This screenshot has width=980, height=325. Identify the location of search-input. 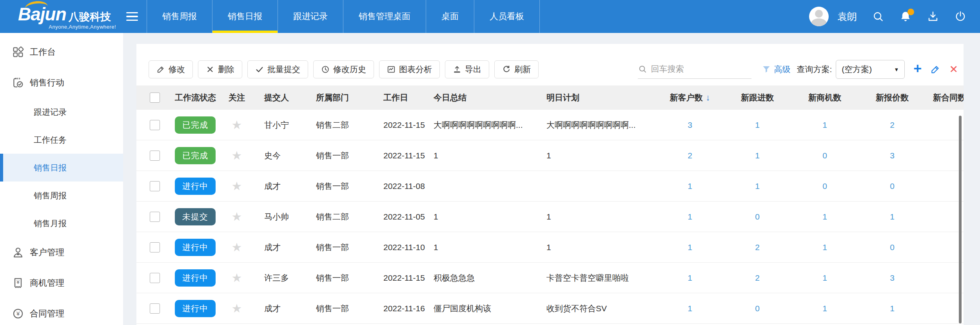
(696, 69).